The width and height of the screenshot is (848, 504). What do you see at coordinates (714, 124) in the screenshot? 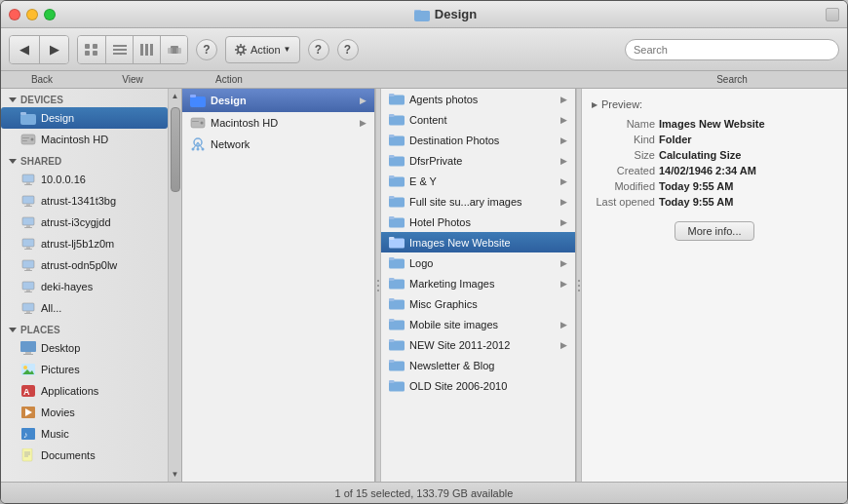
I see `preview-name-row: Name Images New Website` at bounding box center [714, 124].